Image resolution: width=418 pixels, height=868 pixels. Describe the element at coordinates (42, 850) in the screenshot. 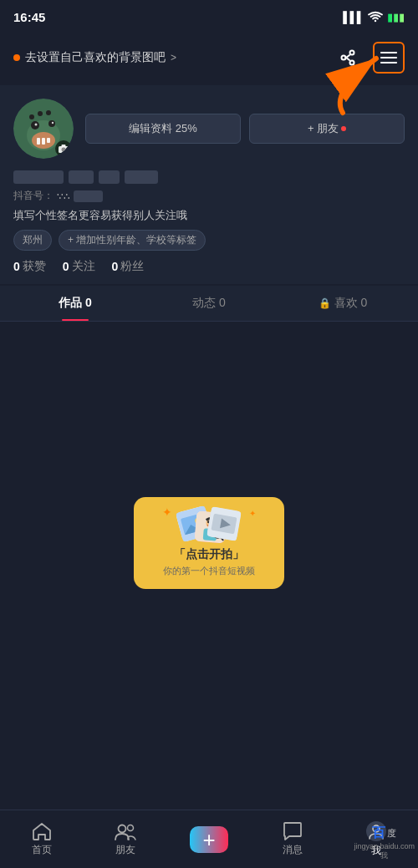

I see `nav-home-label: 首页` at that location.